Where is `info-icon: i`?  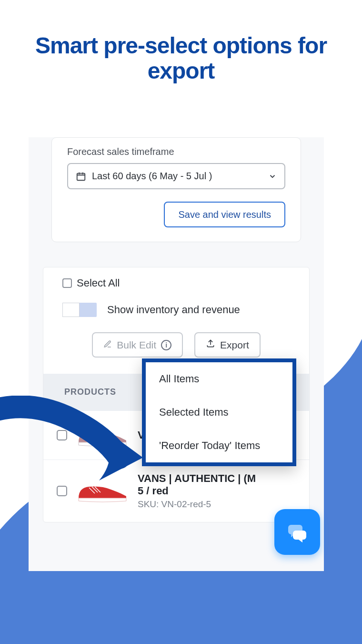 info-icon: i is located at coordinates (166, 345).